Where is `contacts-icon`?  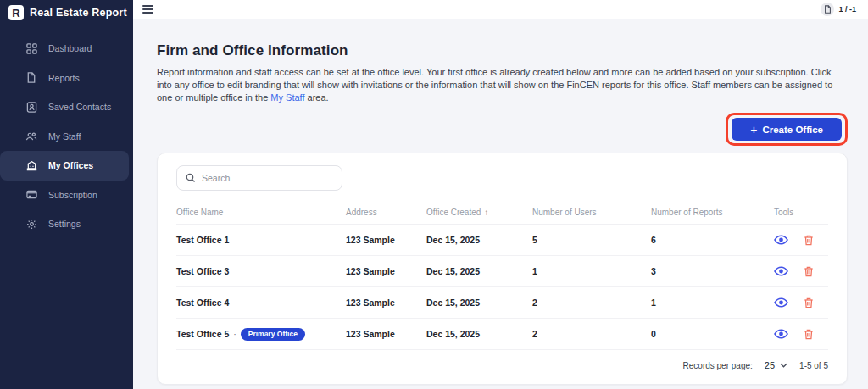
contacts-icon is located at coordinates (31, 107).